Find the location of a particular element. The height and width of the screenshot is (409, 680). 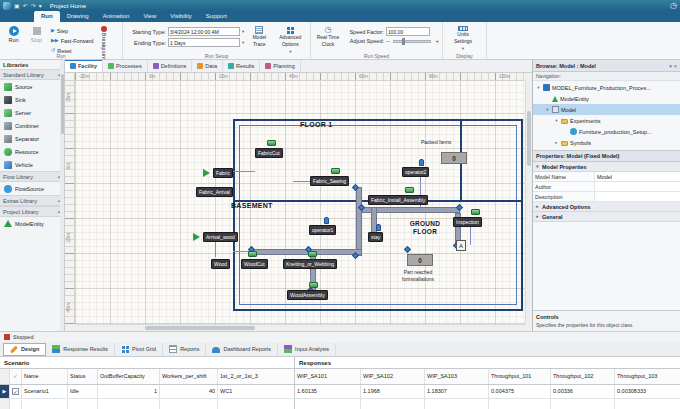

canvas-node-fabric-install-assembly: Fabric_Install_Assembly is located at coordinates (398, 200).